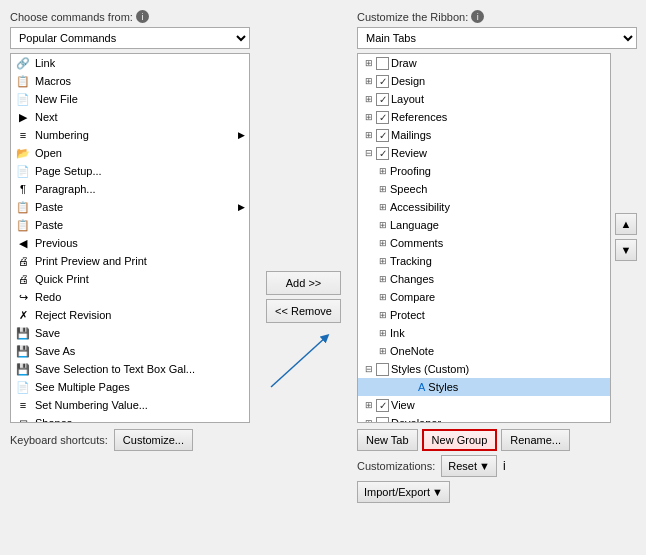 The width and height of the screenshot is (646, 555). Describe the element at coordinates (484, 369) in the screenshot. I see `tree-item: ⊟Styles (Custom)` at that location.